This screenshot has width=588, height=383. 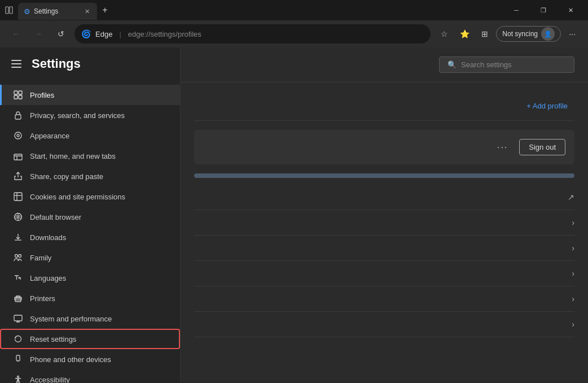 What do you see at coordinates (67, 176) in the screenshot?
I see `sidebar-item-share-label: Share, copy and paste` at bounding box center [67, 176].